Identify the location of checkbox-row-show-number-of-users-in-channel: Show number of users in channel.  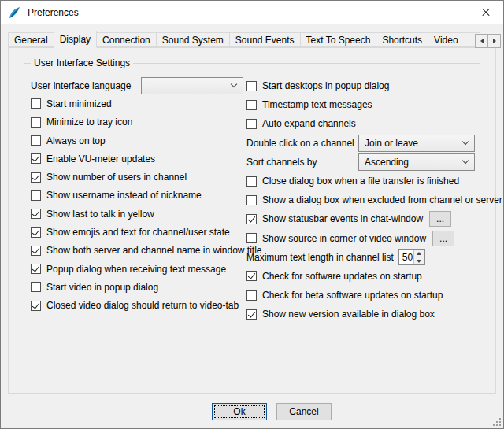
(137, 176).